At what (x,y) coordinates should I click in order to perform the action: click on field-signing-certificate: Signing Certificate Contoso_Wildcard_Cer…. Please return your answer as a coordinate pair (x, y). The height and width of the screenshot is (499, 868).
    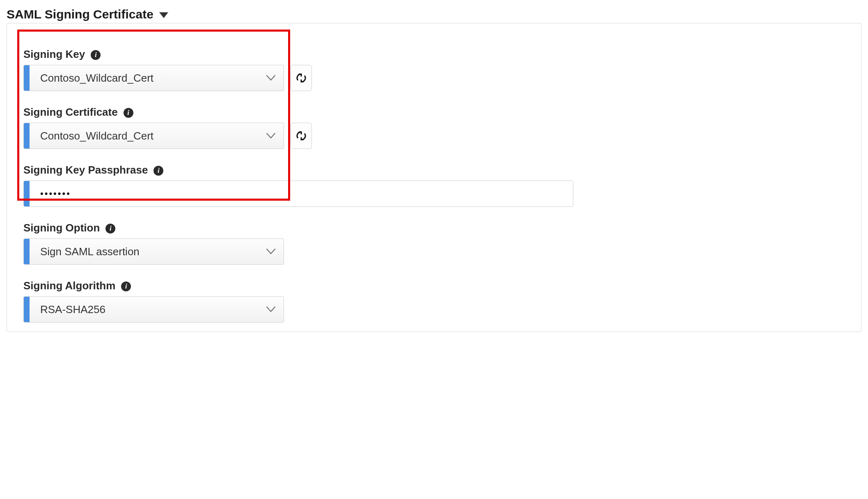
    Looking at the image, I should click on (434, 127).